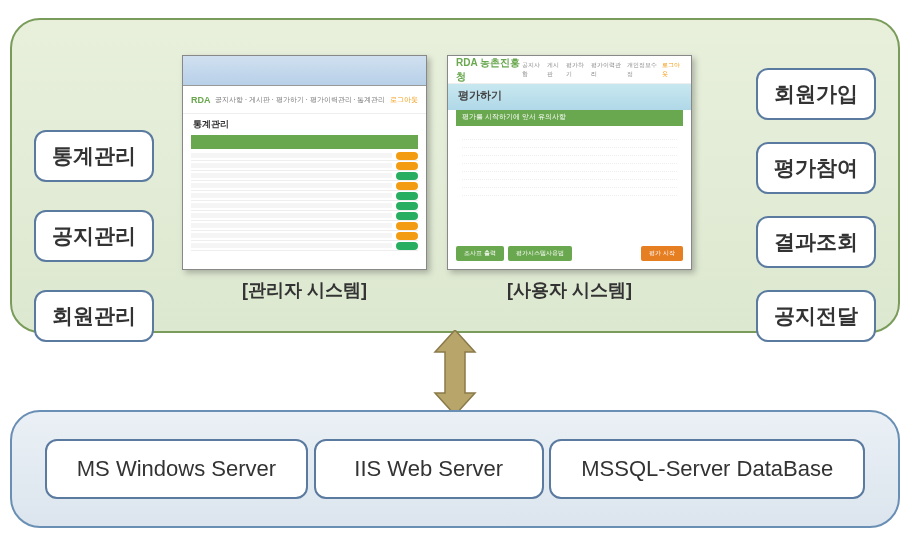 The height and width of the screenshot is (541, 911). What do you see at coordinates (707, 470) in the screenshot?
I see `mssql-server-box: MSSQL-Server DataBase` at bounding box center [707, 470].